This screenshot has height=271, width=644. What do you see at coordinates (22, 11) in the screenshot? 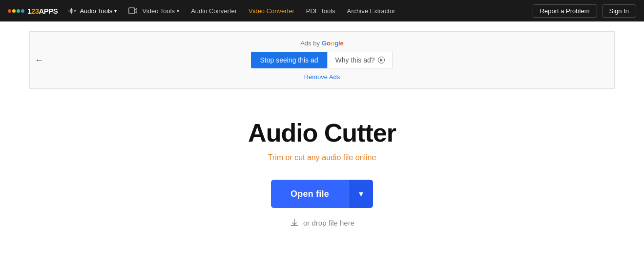
I see `dot-blue` at bounding box center [22, 11].